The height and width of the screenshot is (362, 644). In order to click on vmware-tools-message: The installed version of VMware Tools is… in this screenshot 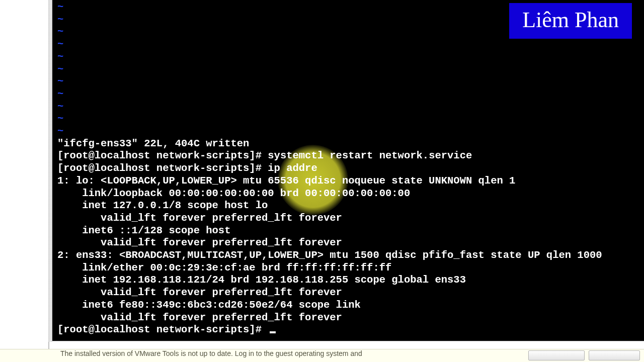, I will do `click(211, 353)`.